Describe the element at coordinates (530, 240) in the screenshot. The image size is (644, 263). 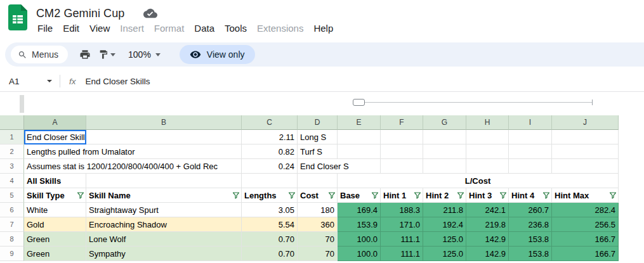
I see `cell-I8: 153.8` at that location.